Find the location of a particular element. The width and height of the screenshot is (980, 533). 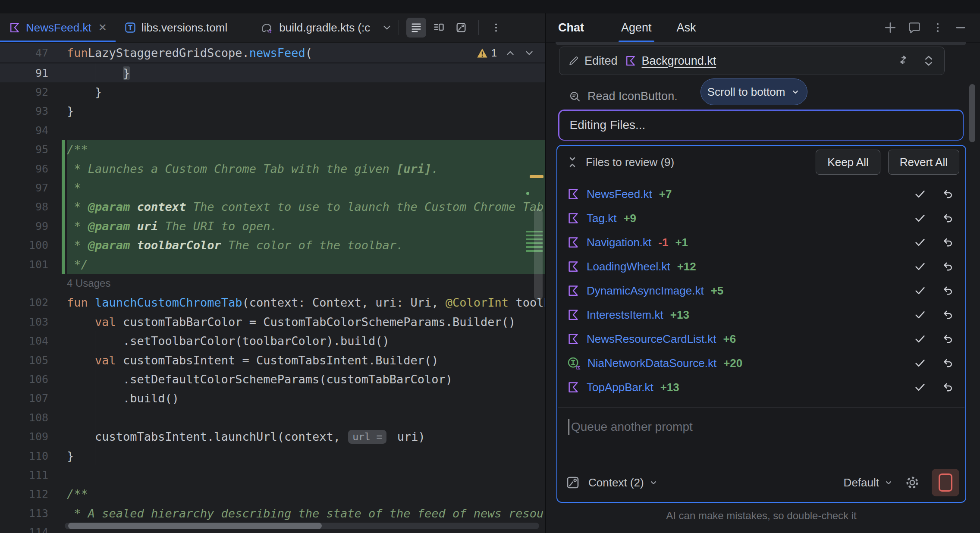

file-review-row: TopAppBar.kt+13 is located at coordinates (761, 387).